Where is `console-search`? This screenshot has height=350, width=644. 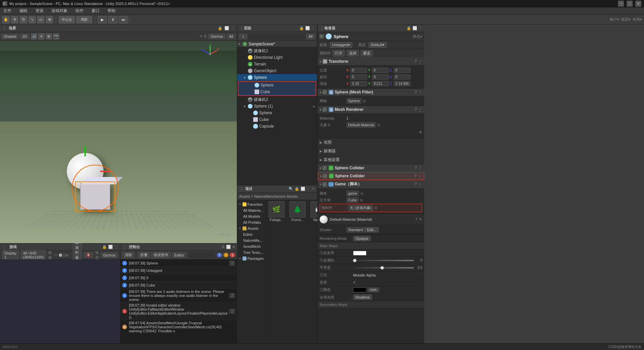 console-search is located at coordinates (202, 255).